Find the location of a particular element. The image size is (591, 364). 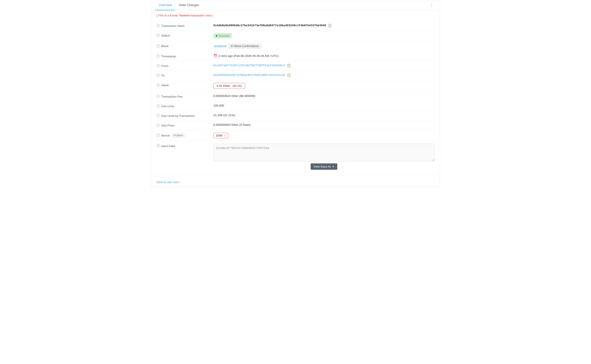

help-icon-input-data: ? is located at coordinates (158, 146).